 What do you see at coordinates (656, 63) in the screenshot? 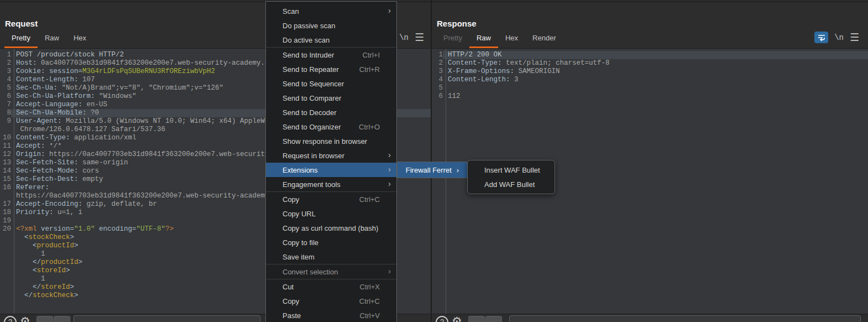
I see `code-text: Content-Type: text/plain; charset=utf-8` at bounding box center [656, 63].